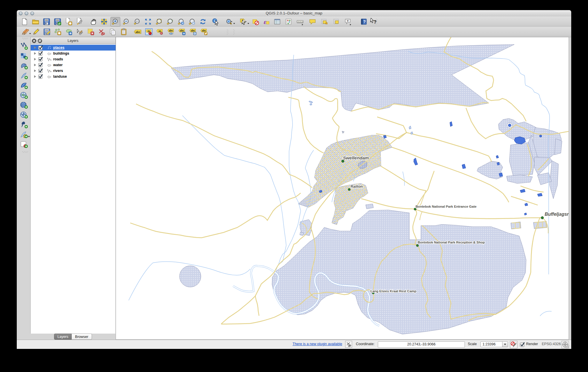  What do you see at coordinates (451, 242) in the screenshot?
I see `svg-text:Bontebok National Park Recepti: Bontebok National Park Reception & Shop` at bounding box center [451, 242].